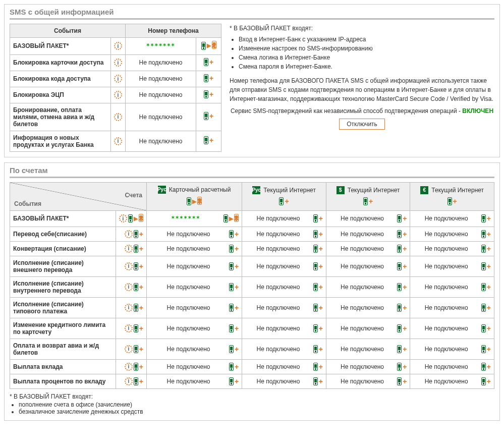 The height and width of the screenshot is (447, 504). Describe the element at coordinates (136, 219) in the screenshot. I see `arrow-icon: ▶` at that location.